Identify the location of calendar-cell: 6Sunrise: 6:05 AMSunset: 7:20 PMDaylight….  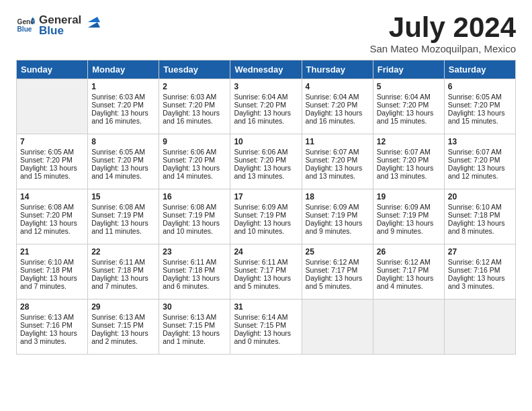
(480, 107).